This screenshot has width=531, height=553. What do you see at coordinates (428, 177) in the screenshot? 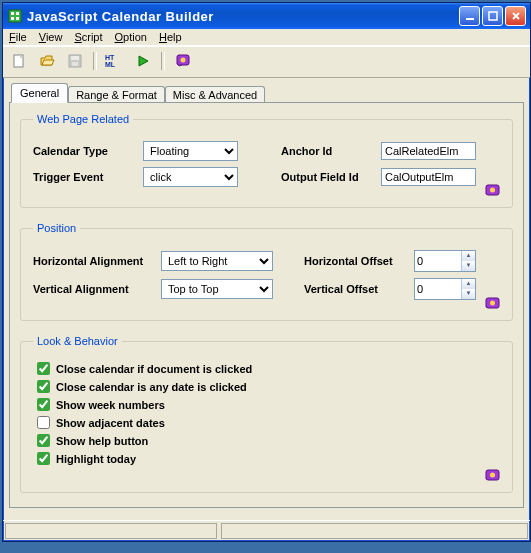
I see `output-field-input` at bounding box center [428, 177].